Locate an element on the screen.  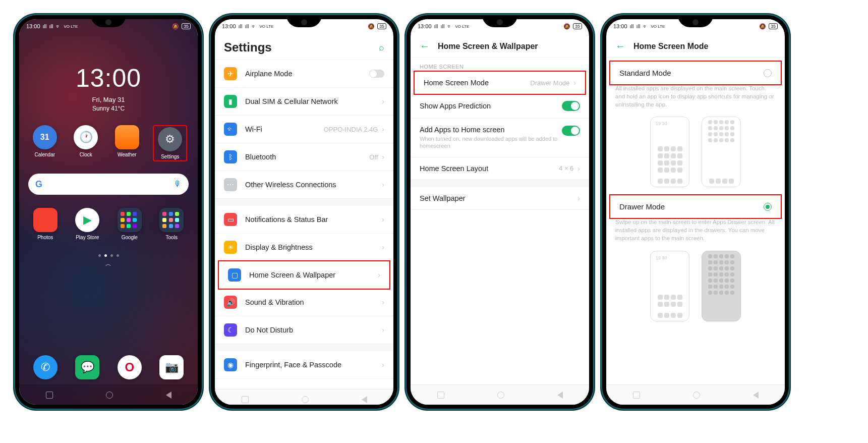
brightness-icon: ☀ is located at coordinates (230, 247).